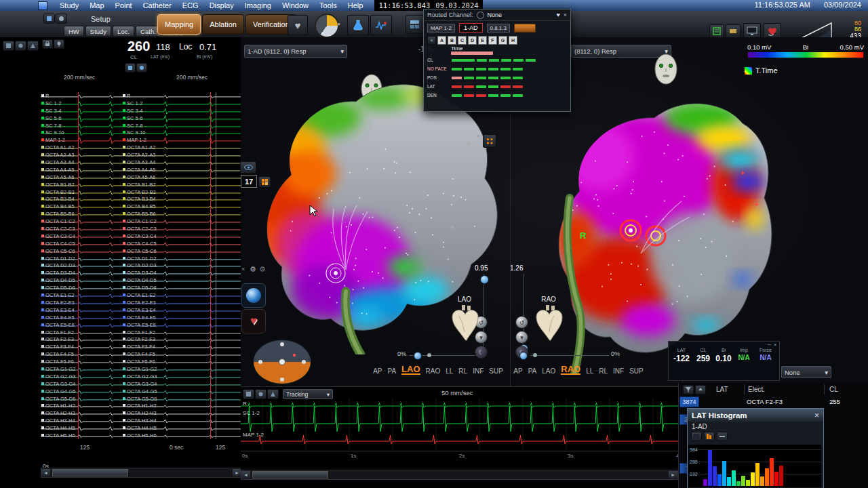 This screenshot has height=488, width=868. I want to click on tab-map12: MAP 1-2, so click(441, 28).